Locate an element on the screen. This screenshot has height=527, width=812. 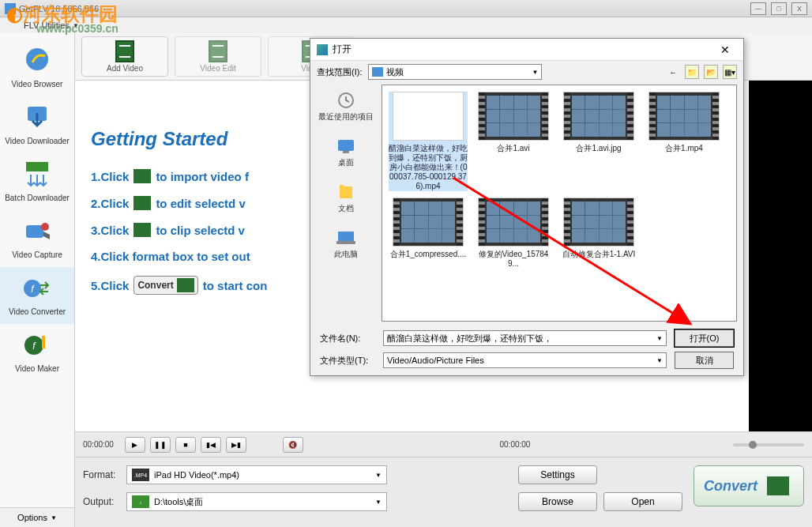
add-video-button: Add Video is located at coordinates (125, 57).